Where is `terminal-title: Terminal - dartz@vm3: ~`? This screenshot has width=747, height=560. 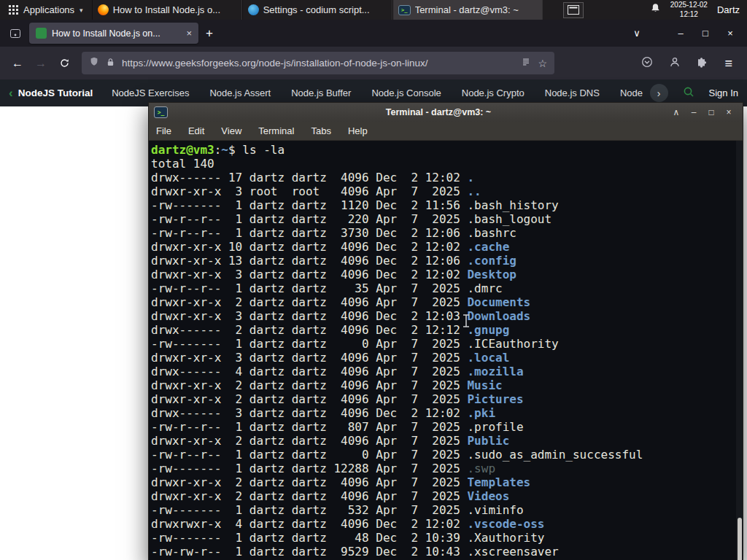 terminal-title: Terminal - dartz@vm3: ~ is located at coordinates (438, 112).